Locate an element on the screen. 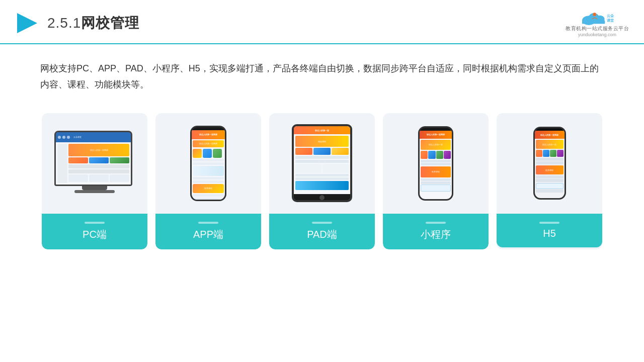  svg-text: 云朵 is located at coordinates (611, 16).